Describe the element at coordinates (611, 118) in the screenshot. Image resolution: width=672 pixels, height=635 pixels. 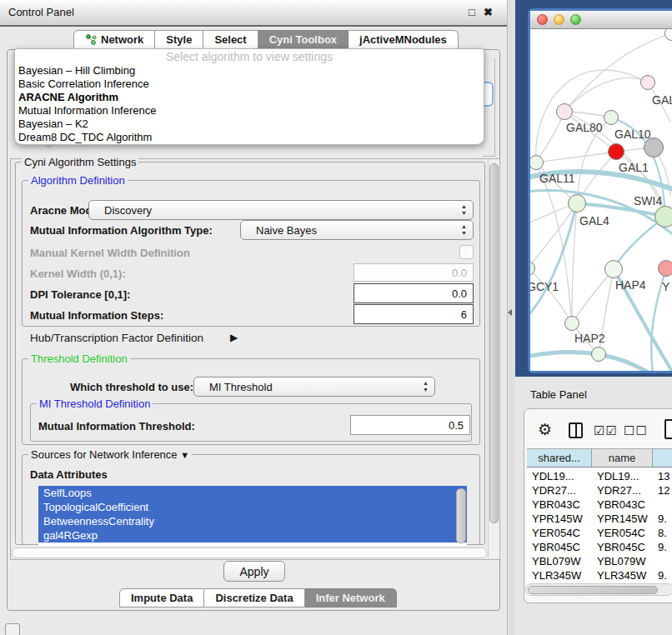
I see `network-node-gal10` at that location.